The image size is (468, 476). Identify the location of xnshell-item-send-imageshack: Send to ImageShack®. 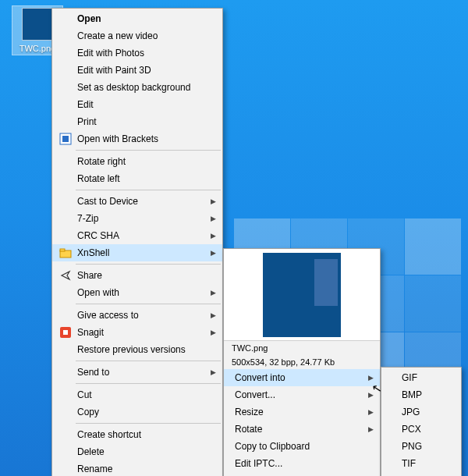
(302, 474).